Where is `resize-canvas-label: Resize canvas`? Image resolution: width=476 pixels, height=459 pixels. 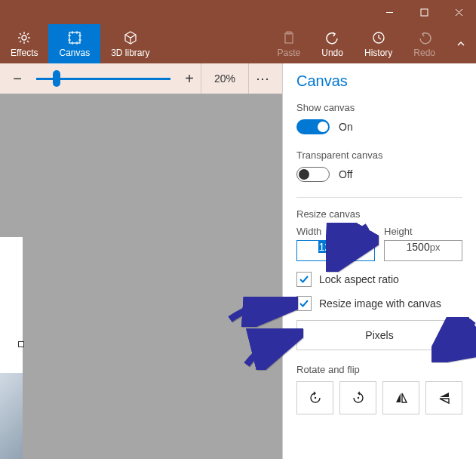
resize-canvas-label: Resize canvas is located at coordinates (379, 214).